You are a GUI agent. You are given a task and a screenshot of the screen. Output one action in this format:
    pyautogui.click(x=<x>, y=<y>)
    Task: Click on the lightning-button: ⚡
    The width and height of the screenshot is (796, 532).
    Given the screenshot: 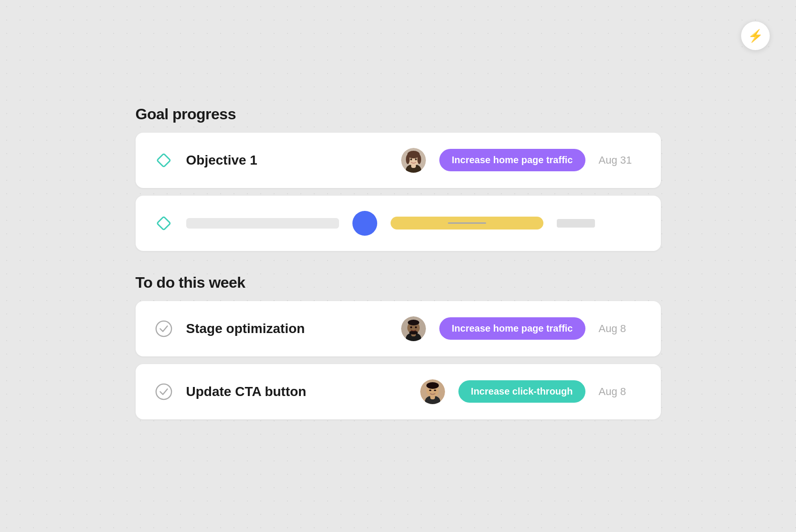 What is the action you would take?
    pyautogui.click(x=755, y=36)
    